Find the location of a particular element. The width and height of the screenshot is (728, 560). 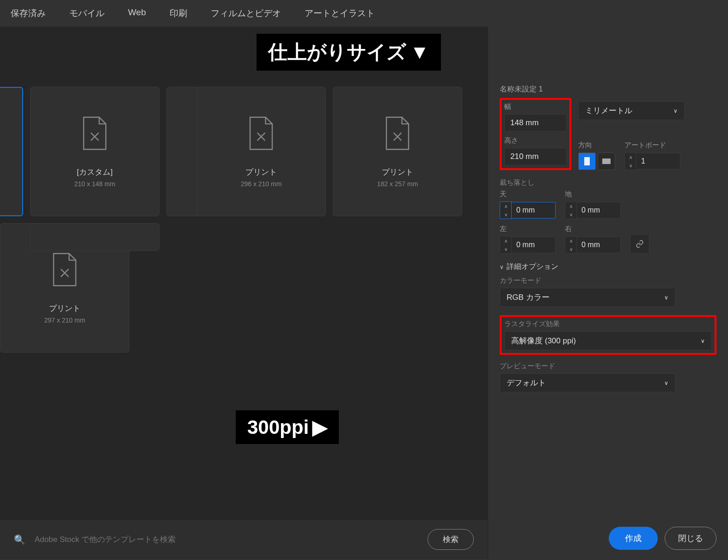

preset-size: 297 x 210 mm is located at coordinates (65, 320).